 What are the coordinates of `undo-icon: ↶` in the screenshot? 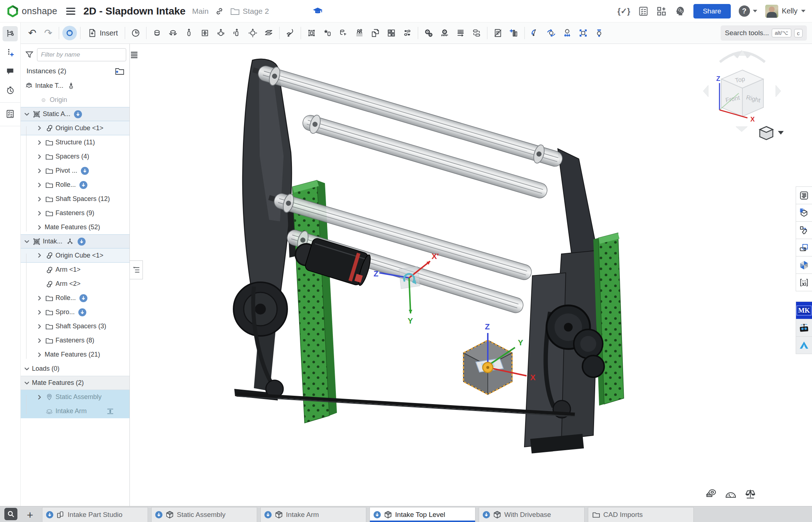 It's located at (32, 33).